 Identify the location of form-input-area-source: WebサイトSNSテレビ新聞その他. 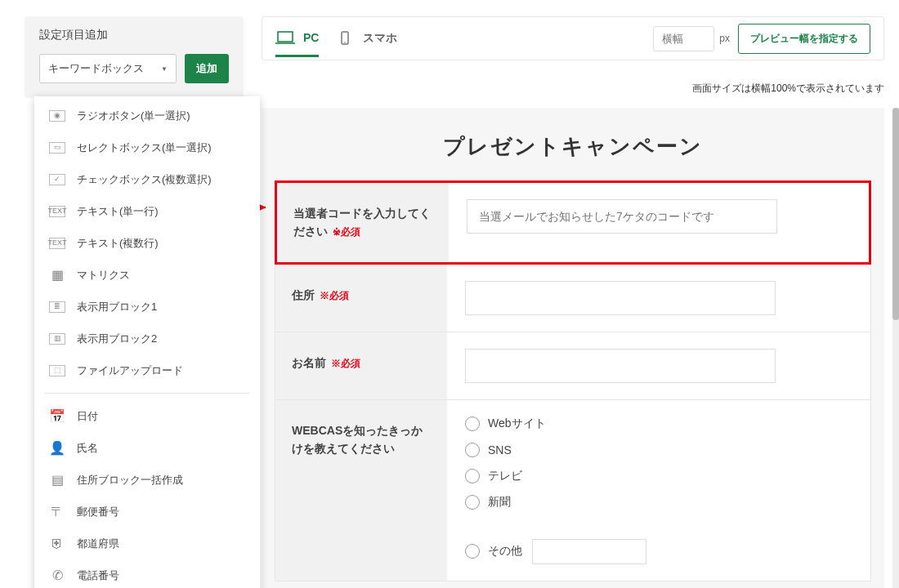
(659, 490).